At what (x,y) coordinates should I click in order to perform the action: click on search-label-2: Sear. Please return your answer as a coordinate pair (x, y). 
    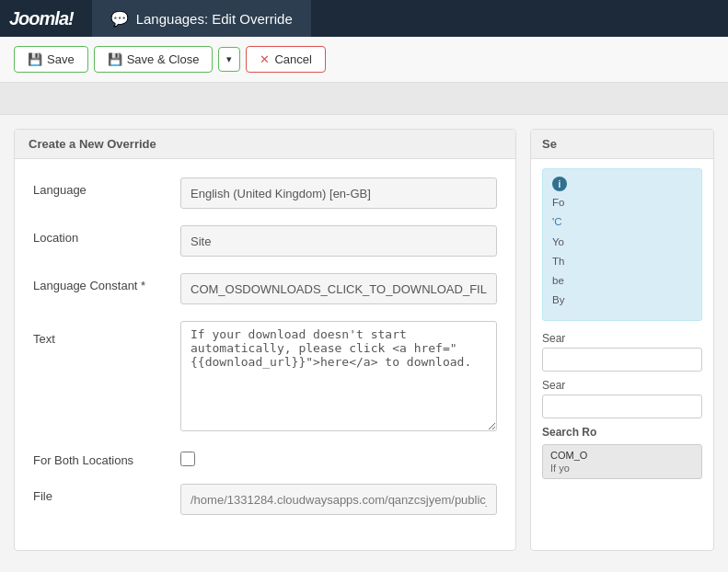
    Looking at the image, I should click on (622, 385).